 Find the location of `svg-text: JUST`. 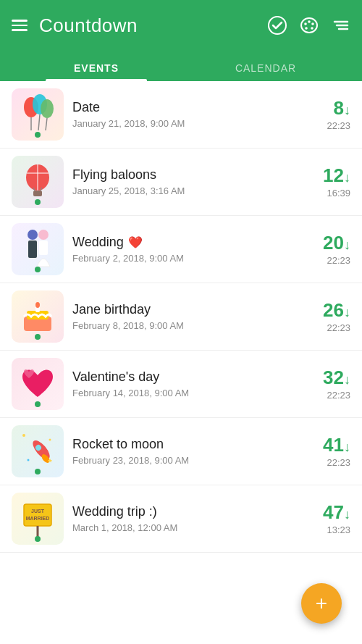

svg-text: JUST is located at coordinates (38, 511).